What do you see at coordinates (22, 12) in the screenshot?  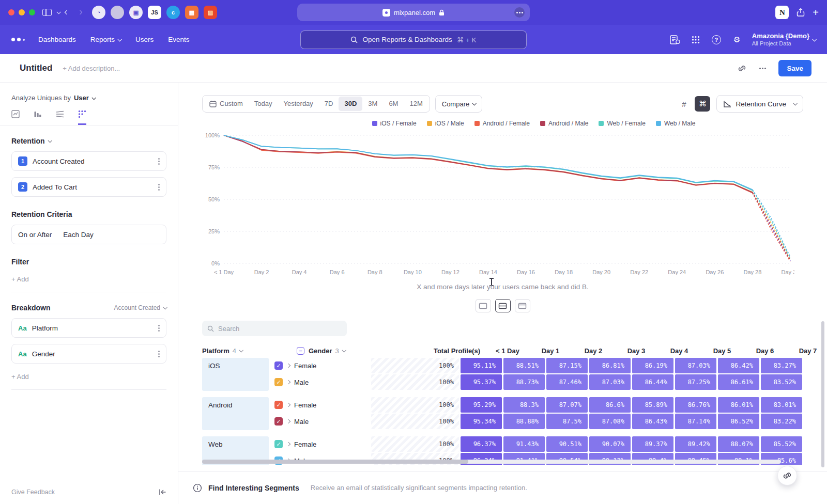 I see `minimize-window-button` at bounding box center [22, 12].